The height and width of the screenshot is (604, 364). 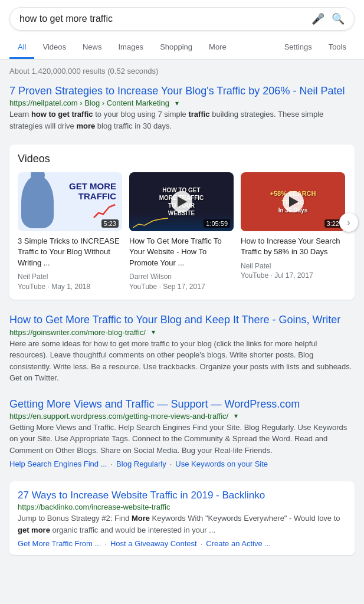 I want to click on video-2-play, so click(x=182, y=202).